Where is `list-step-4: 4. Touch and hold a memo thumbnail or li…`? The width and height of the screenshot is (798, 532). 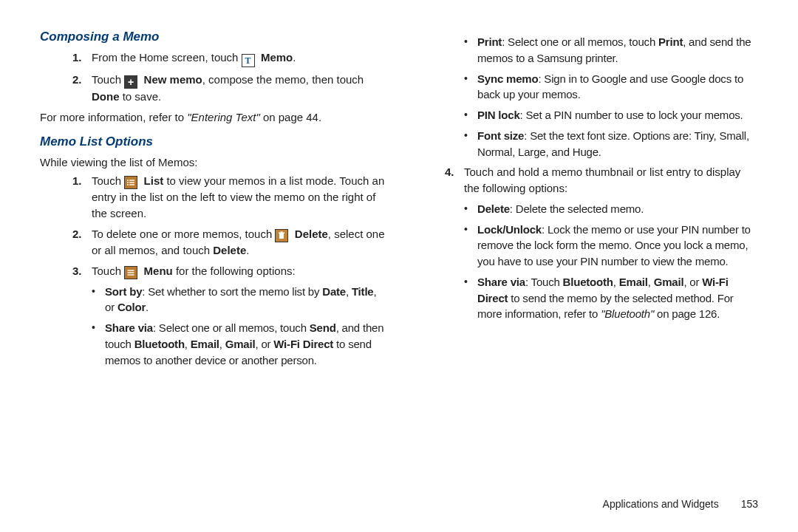
list-step-4: 4. Touch and hold a memo thumbnail or li… is located at coordinates (601, 180).